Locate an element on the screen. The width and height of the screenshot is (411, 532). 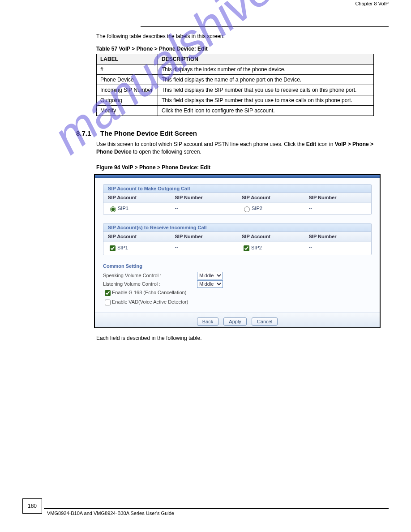
outgoing-row-sip1: SIP1 is located at coordinates (137, 209).